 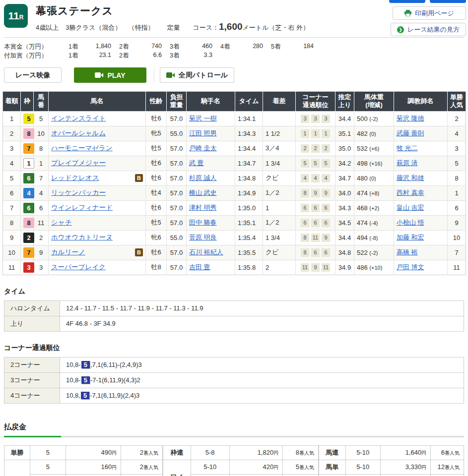 I want to click on trainer-name-link: 加藤 和宏, so click(x=410, y=237).